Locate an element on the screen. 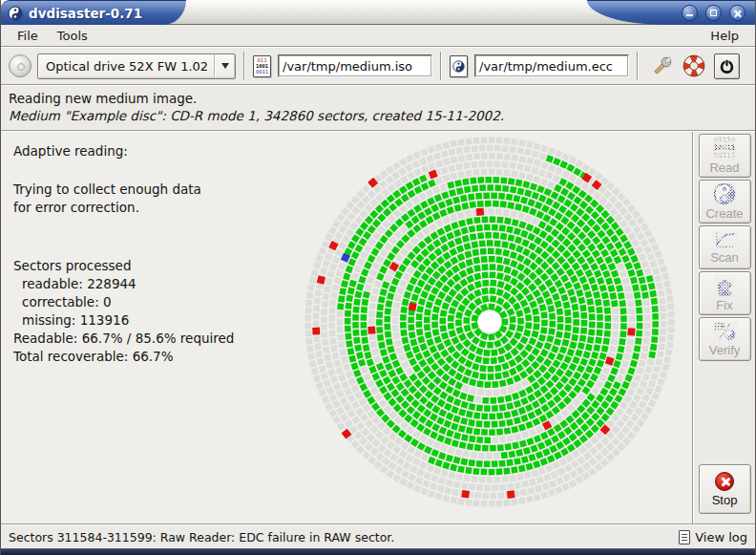  verify-icon is located at coordinates (724, 331).